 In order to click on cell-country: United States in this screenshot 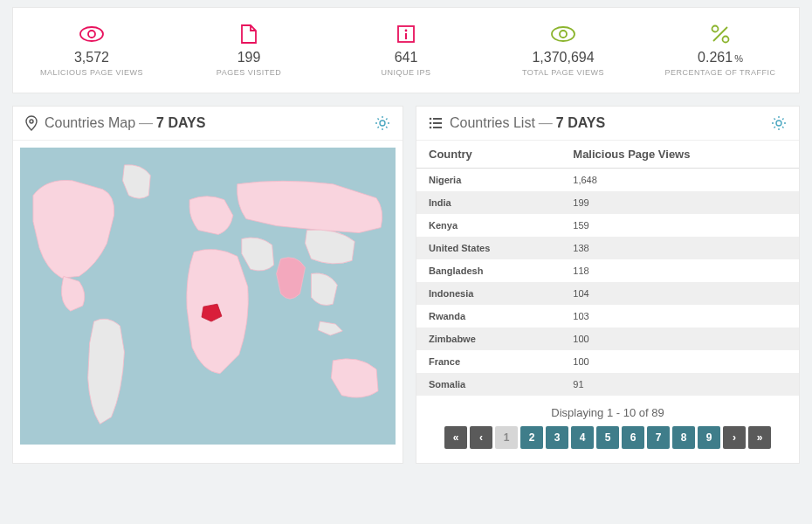, I will do `click(489, 248)`.